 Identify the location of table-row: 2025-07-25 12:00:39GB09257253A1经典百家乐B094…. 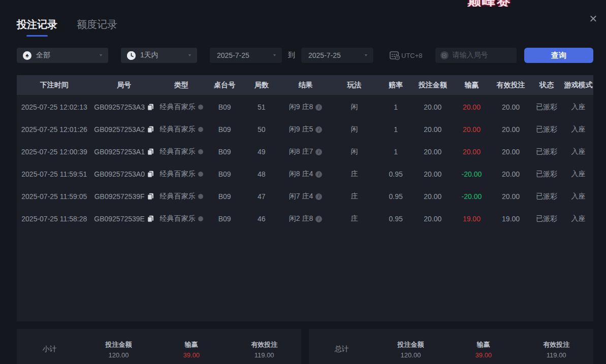
(305, 152).